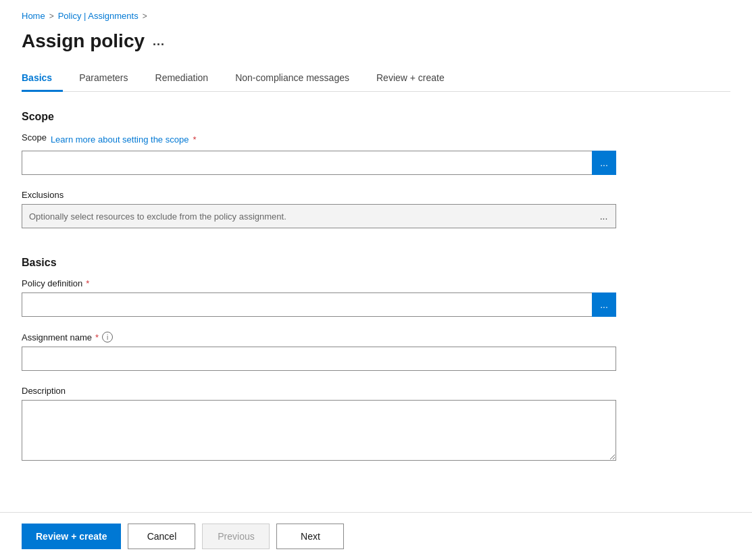 The height and width of the screenshot is (560, 752). What do you see at coordinates (604, 305) in the screenshot?
I see `policy-definition-browse-button: ...` at bounding box center [604, 305].